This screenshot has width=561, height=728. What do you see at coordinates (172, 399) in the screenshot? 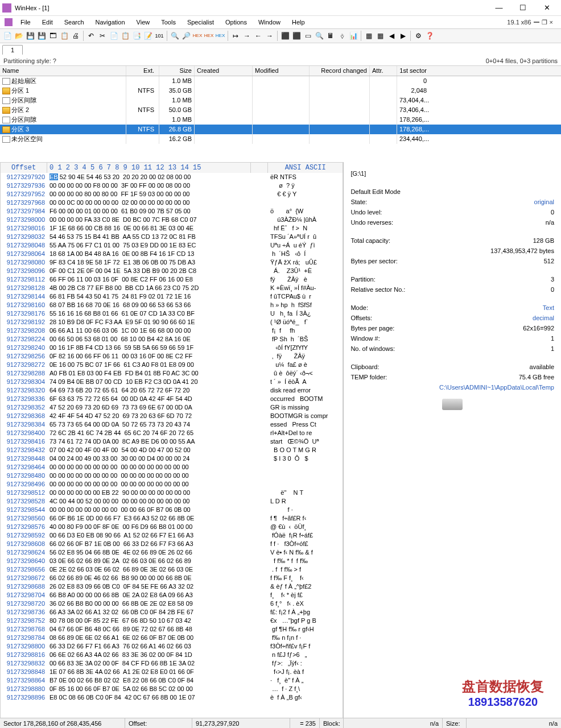
I see `hex-row: 912732983366F 63 63 75 72 72 65 64 00 0D…` at bounding box center [172, 399].